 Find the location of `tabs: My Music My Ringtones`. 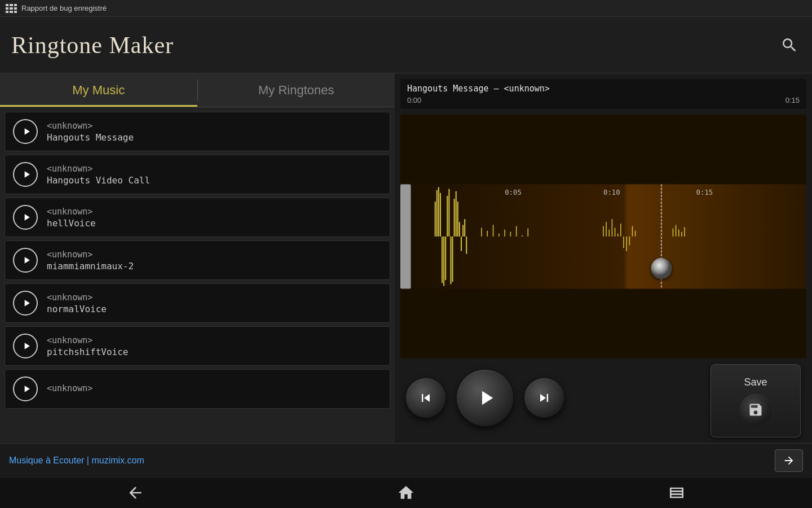

tabs: My Music My Ringtones is located at coordinates (197, 90).